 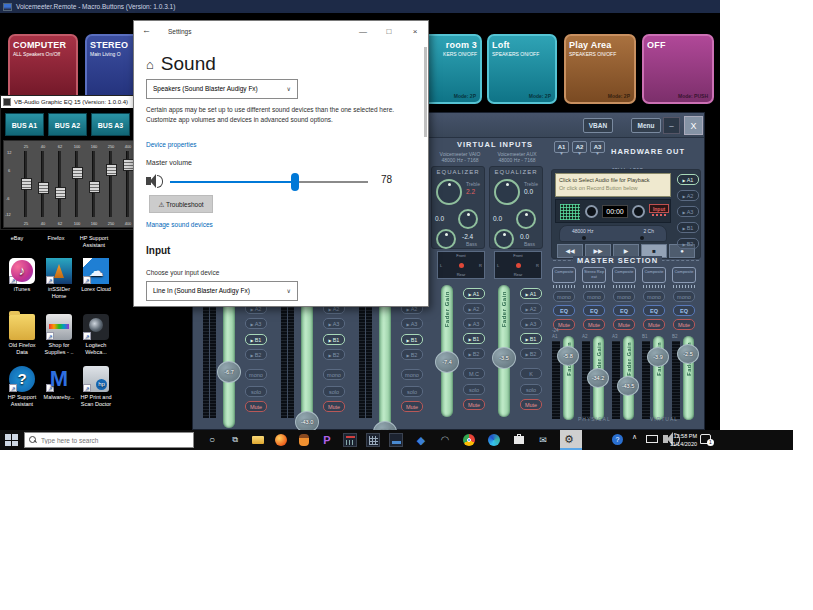 What do you see at coordinates (363, 32) in the screenshot?
I see `minimize-button: —` at bounding box center [363, 32].